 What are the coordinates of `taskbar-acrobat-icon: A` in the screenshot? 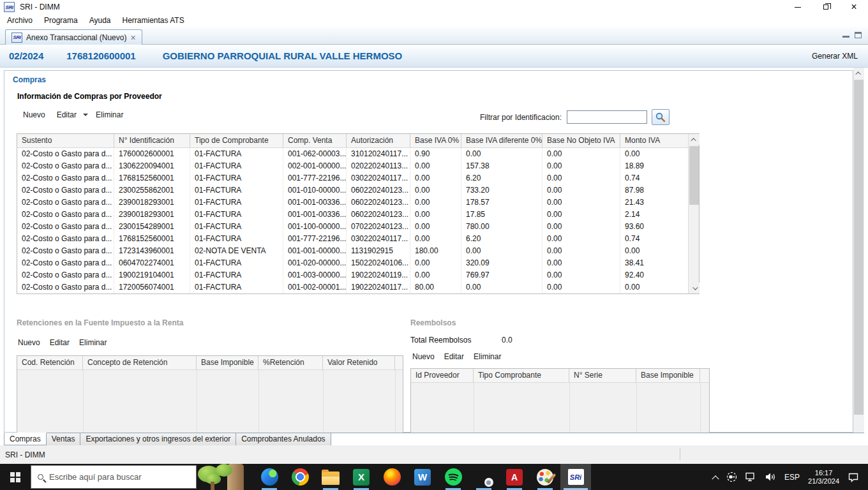 It's located at (514, 477).